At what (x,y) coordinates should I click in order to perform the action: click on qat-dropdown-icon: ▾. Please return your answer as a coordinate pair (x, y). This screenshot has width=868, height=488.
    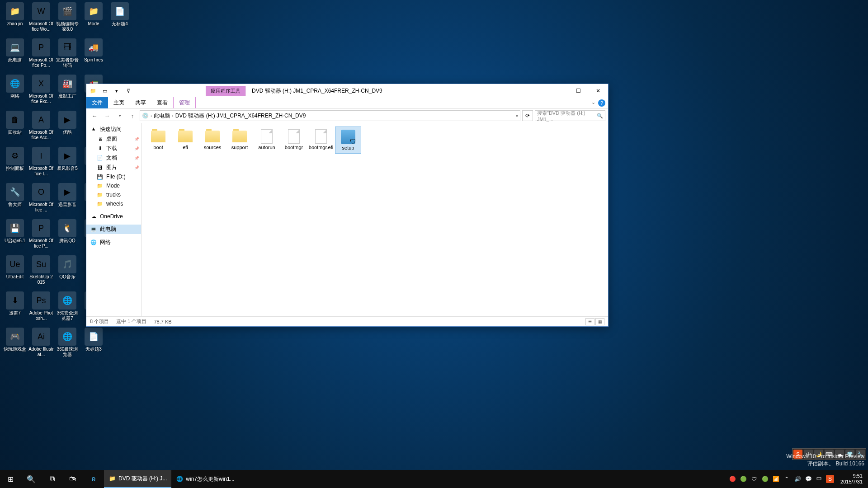
    Looking at the image, I should click on (117, 91).